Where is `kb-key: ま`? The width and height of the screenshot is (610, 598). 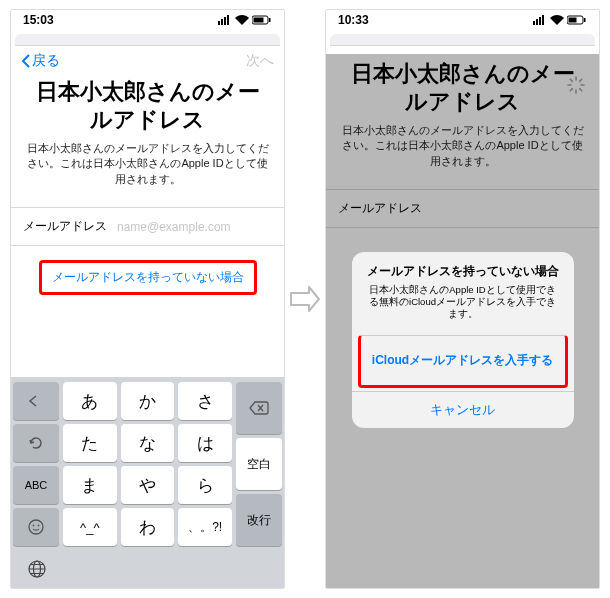 kb-key: ま is located at coordinates (90, 485).